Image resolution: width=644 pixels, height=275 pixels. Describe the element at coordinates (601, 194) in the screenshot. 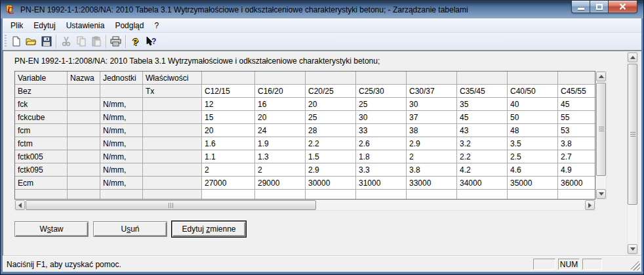

I see `scroll-down-button` at that location.